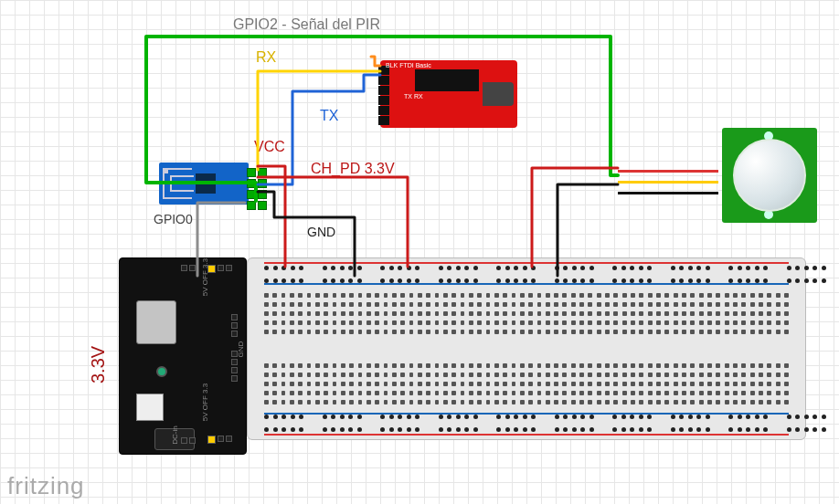  I want to click on ftdi-header, so click(384, 95).